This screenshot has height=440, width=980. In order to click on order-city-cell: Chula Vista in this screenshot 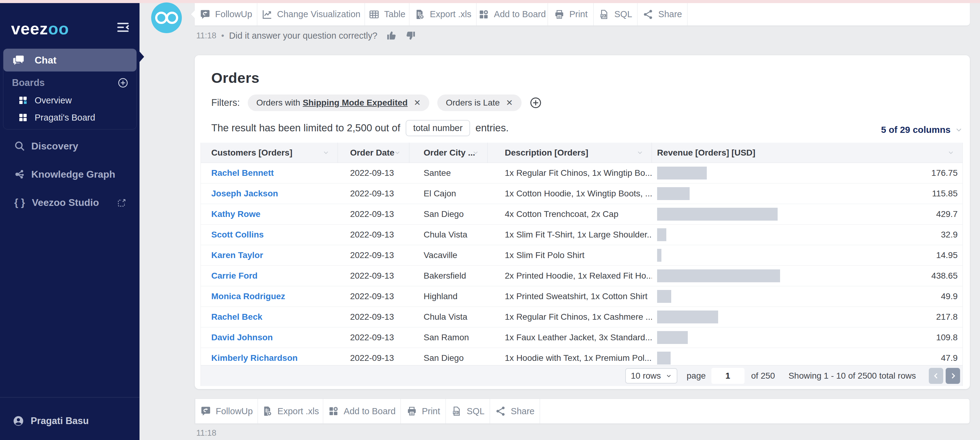, I will do `click(449, 234)`.